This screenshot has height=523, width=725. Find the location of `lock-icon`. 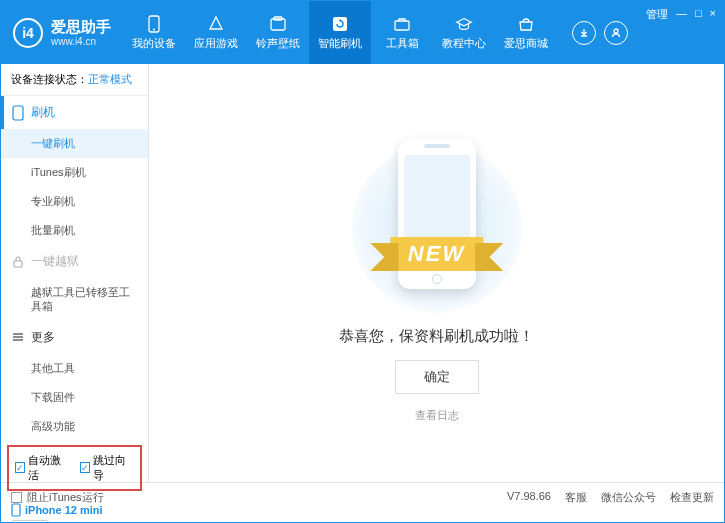

lock-icon is located at coordinates (18, 262).